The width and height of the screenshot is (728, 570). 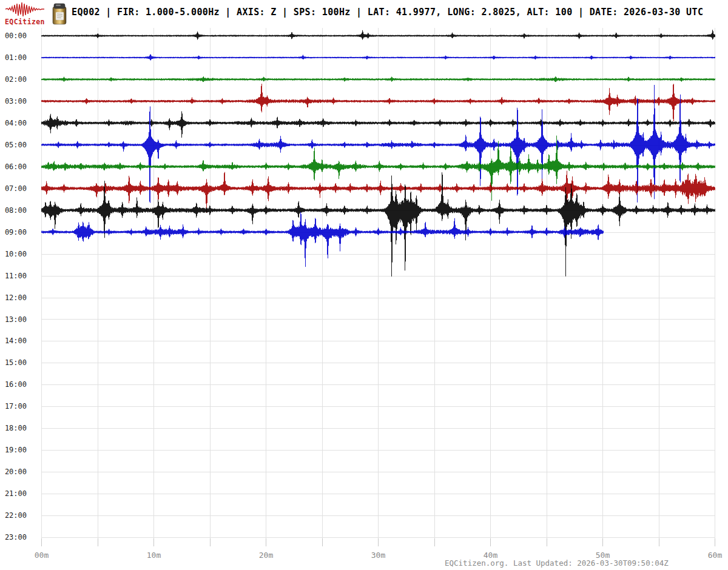 I want to click on hour-label: 05:00, so click(x=16, y=145).